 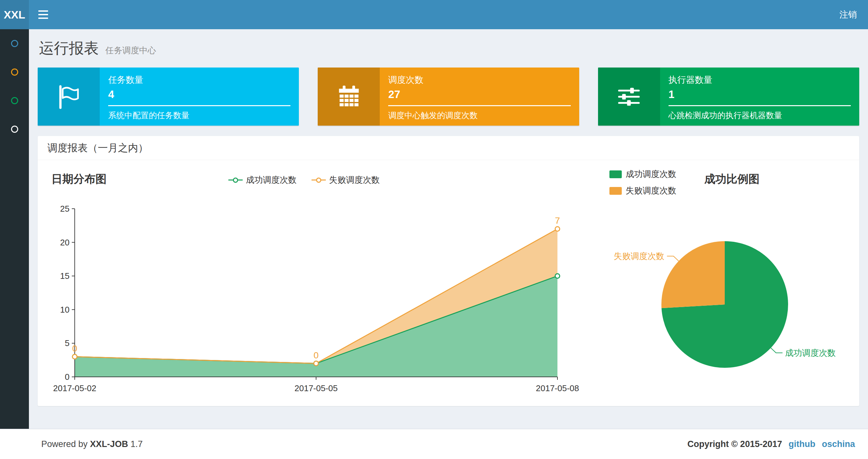 What do you see at coordinates (643, 183) in the screenshot?
I see `pie-chart-legend: 成功调度次数 失败调度次数` at bounding box center [643, 183].